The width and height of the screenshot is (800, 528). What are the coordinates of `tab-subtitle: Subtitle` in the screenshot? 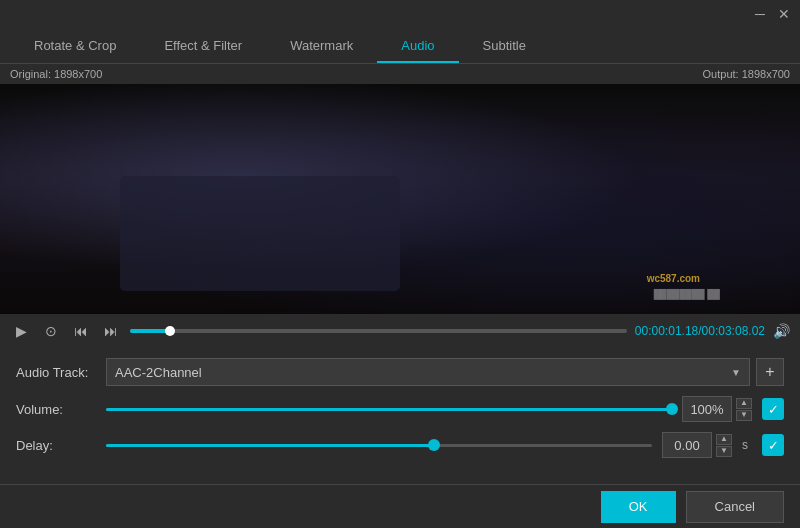 It's located at (504, 46).